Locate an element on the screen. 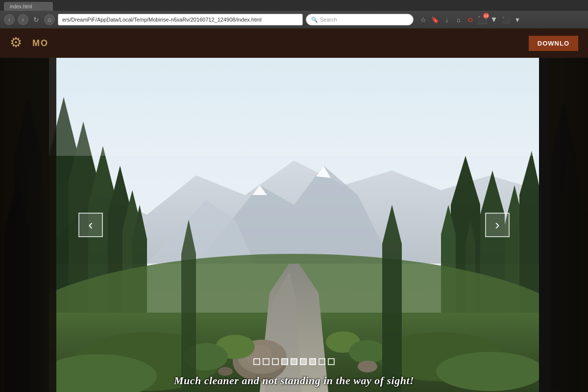  forward-button: › is located at coordinates (23, 20).